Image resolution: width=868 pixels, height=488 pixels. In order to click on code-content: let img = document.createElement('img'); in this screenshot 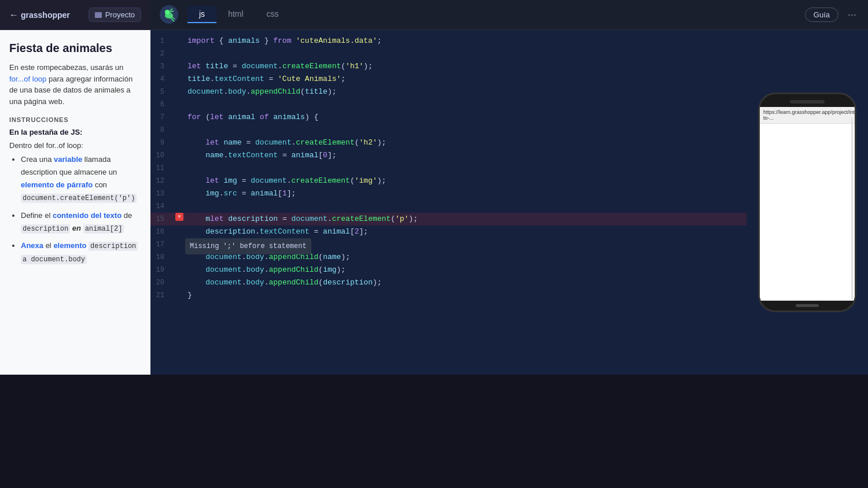, I will do `click(466, 181)`.